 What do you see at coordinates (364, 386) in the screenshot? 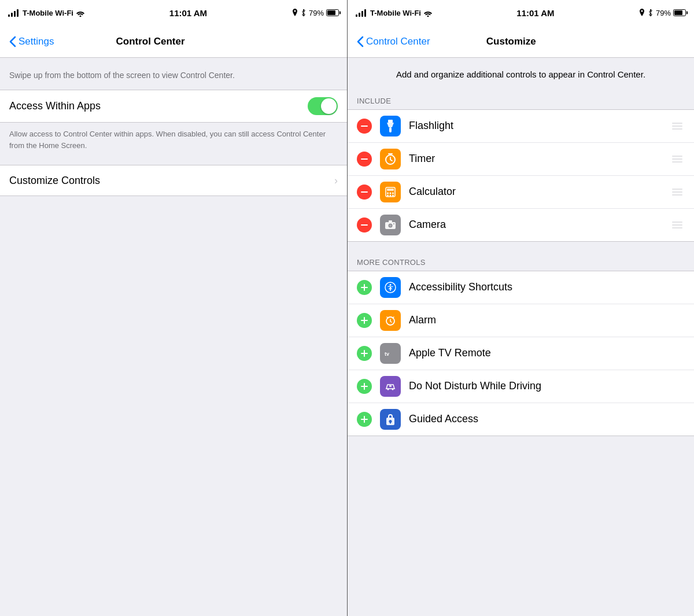
I see `add-dnd-driving-btn` at bounding box center [364, 386].